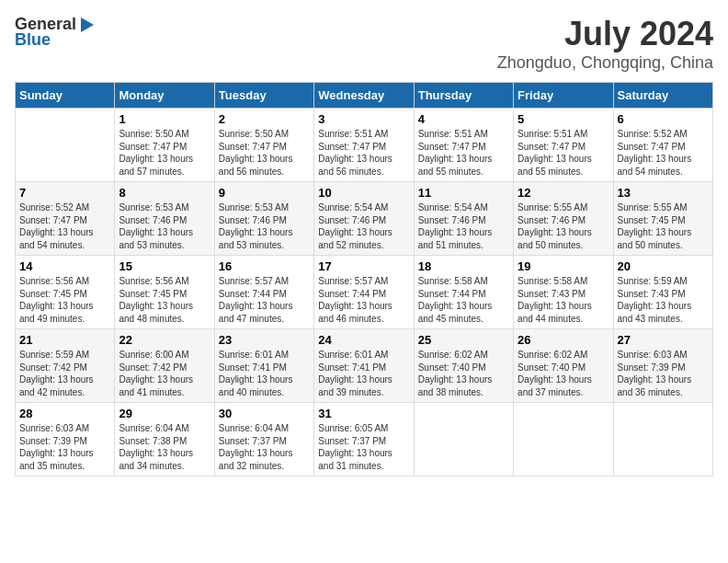  What do you see at coordinates (563, 300) in the screenshot?
I see `day-info: Sunrise: 5:58 AM Sunset: 7:43 PM Dayligh…` at bounding box center [563, 300].